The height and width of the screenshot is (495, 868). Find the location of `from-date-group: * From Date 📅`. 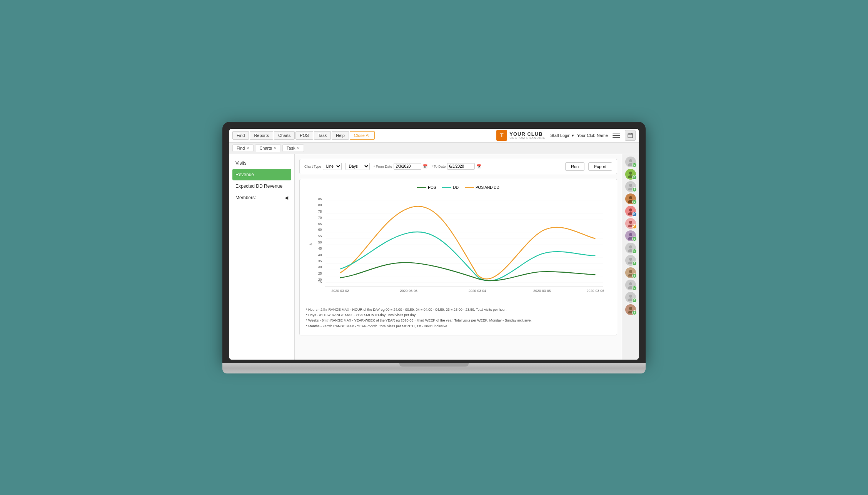

from-date-group: * From Date 📅 is located at coordinates (401, 166).